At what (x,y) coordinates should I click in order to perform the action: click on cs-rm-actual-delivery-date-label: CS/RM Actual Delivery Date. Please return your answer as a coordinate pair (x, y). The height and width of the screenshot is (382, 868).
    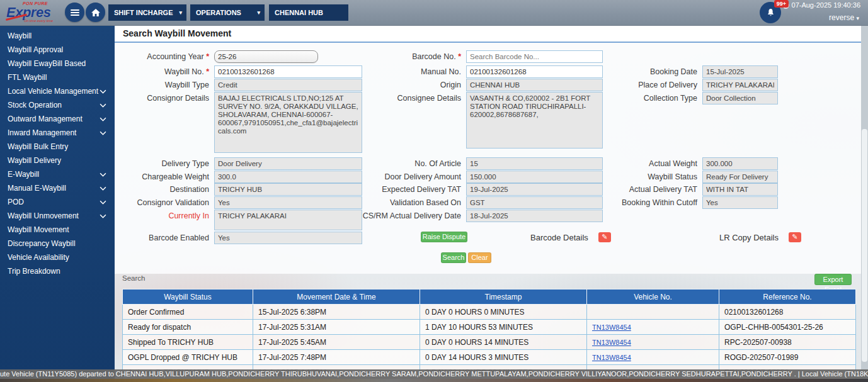
    Looking at the image, I should click on (410, 215).